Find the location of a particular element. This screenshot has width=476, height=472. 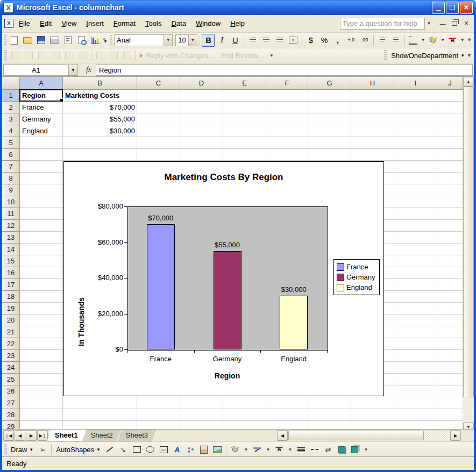

question-input is located at coordinates (382, 24).